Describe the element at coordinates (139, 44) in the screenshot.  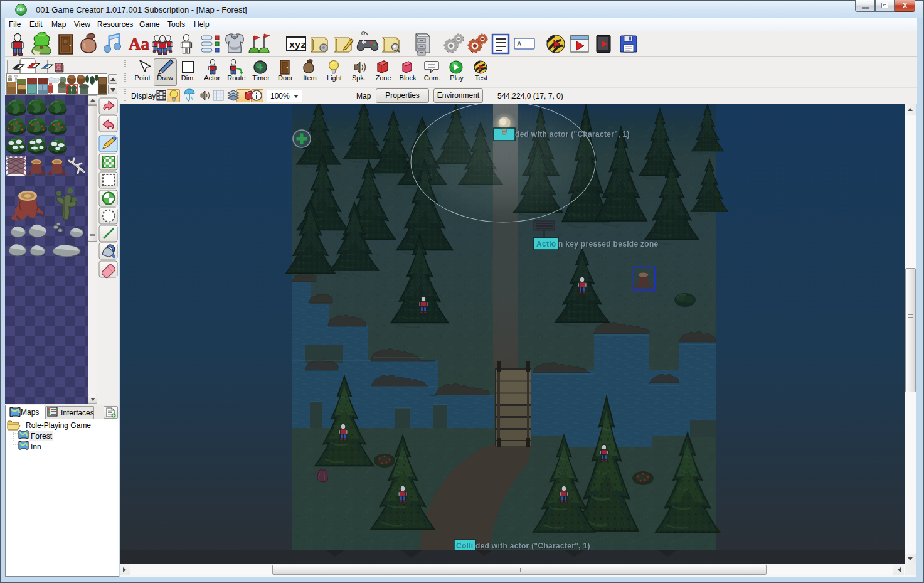
I see `svg-text: Aa` at that location.